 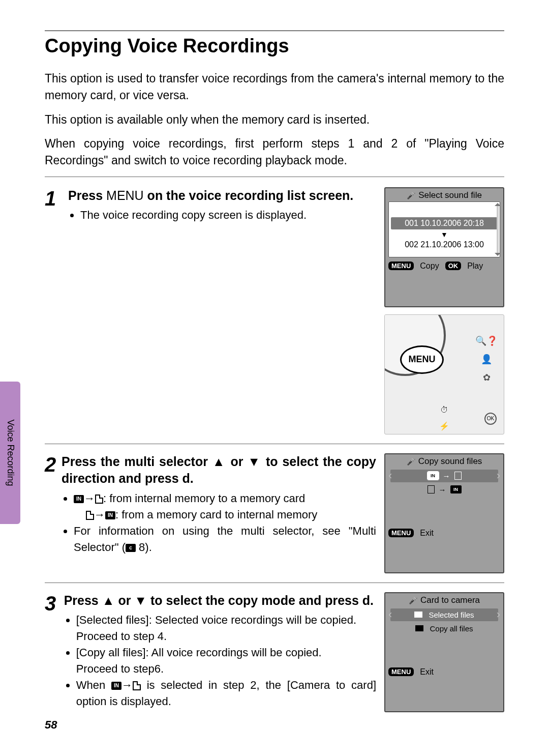 I want to click on scrollbar-icon, so click(x=498, y=229).